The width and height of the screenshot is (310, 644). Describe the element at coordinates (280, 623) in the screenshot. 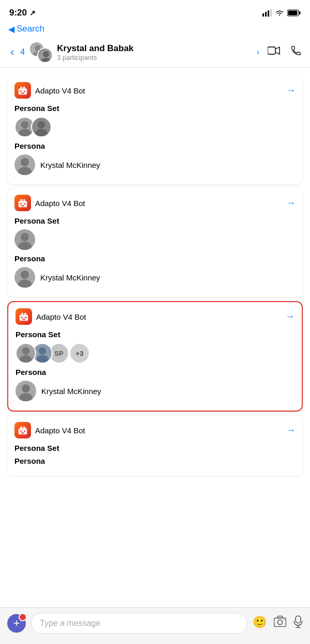

I see `camera-button` at that location.